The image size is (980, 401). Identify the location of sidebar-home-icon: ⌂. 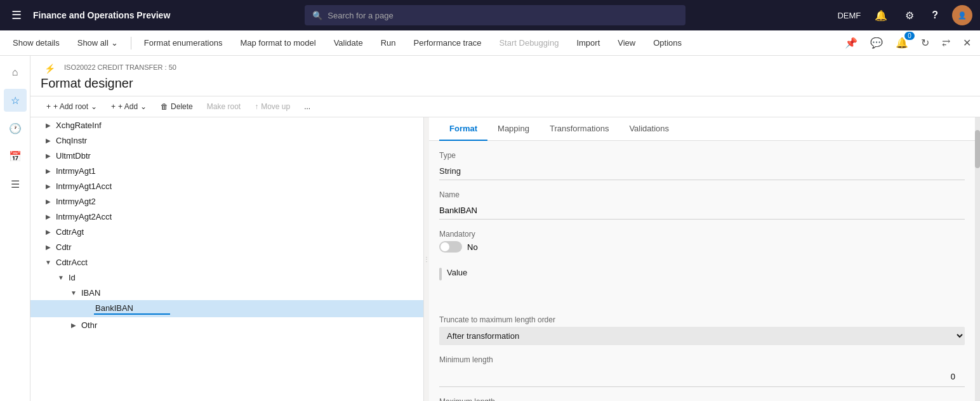
(15, 72).